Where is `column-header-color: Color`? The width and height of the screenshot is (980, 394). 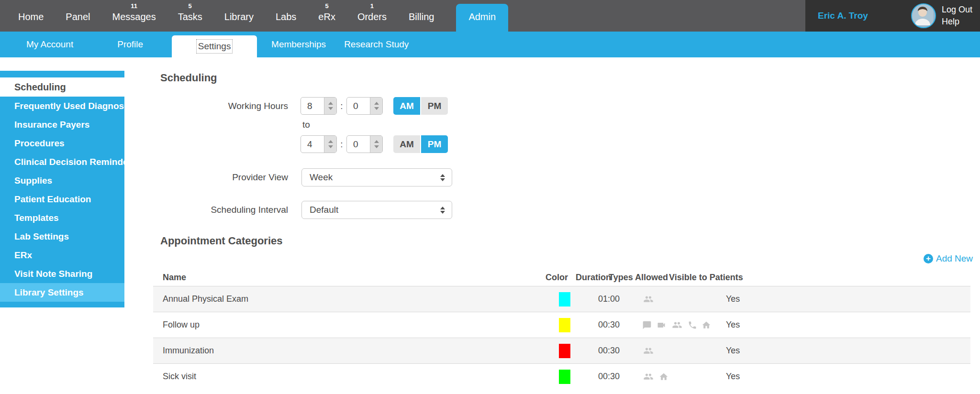
column-header-color: Color is located at coordinates (557, 277).